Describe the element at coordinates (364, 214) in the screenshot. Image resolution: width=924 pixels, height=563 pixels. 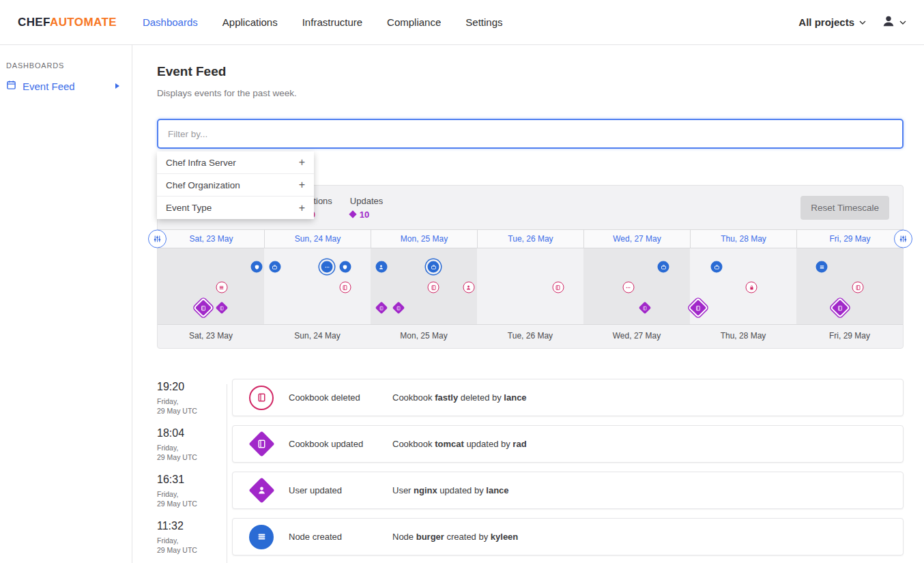
I see `legend-count: 10` at that location.